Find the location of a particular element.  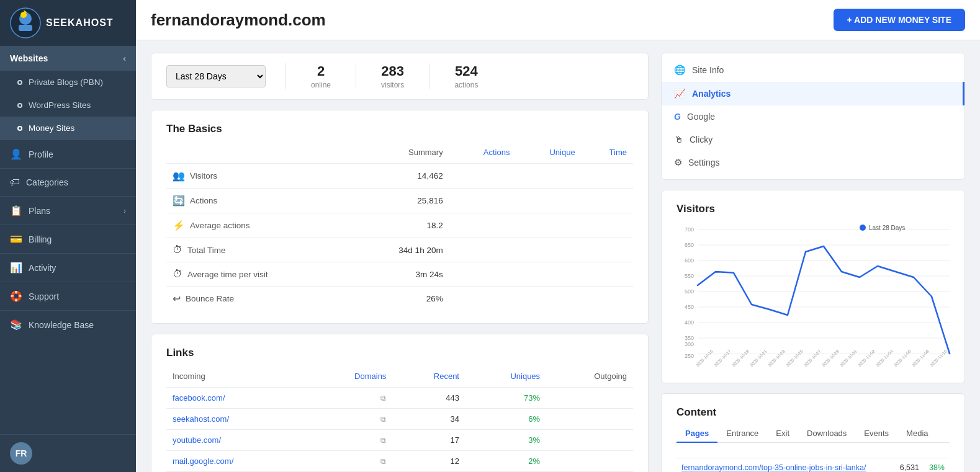

links-tbody: facebook.com/ ⧉ 443 73% seekahost.com/ ⧉… is located at coordinates (400, 430).